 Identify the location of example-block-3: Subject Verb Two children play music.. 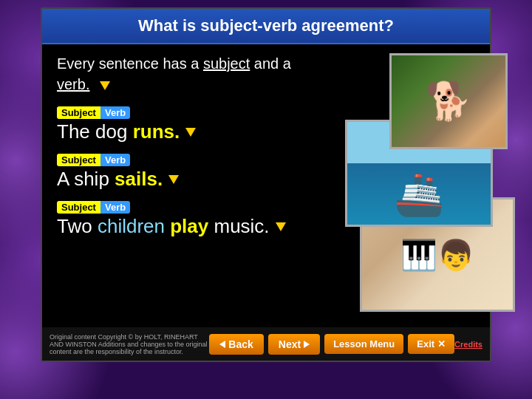
(175, 219).